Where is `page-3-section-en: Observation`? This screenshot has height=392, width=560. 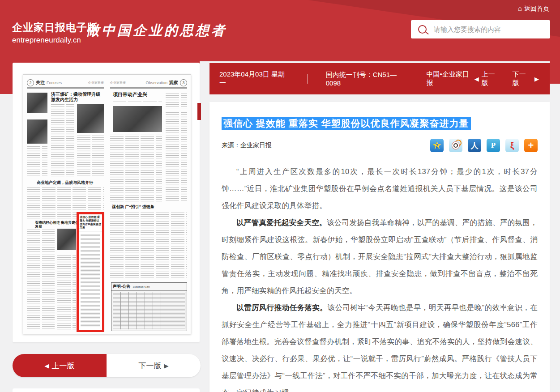
page-3-section-en: Observation is located at coordinates (157, 83).